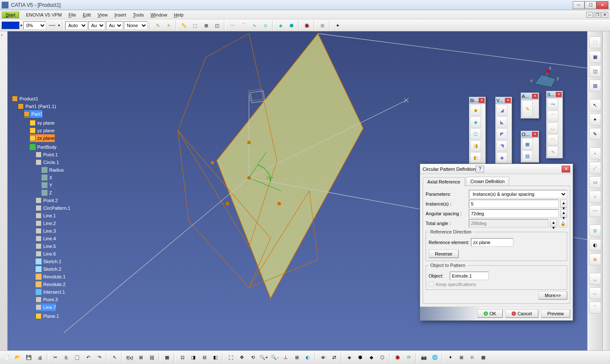 This screenshot has width=610, height=364. Describe the element at coordinates (502, 158) in the screenshot. I see `ftb2-icon-5: ◆` at that location.